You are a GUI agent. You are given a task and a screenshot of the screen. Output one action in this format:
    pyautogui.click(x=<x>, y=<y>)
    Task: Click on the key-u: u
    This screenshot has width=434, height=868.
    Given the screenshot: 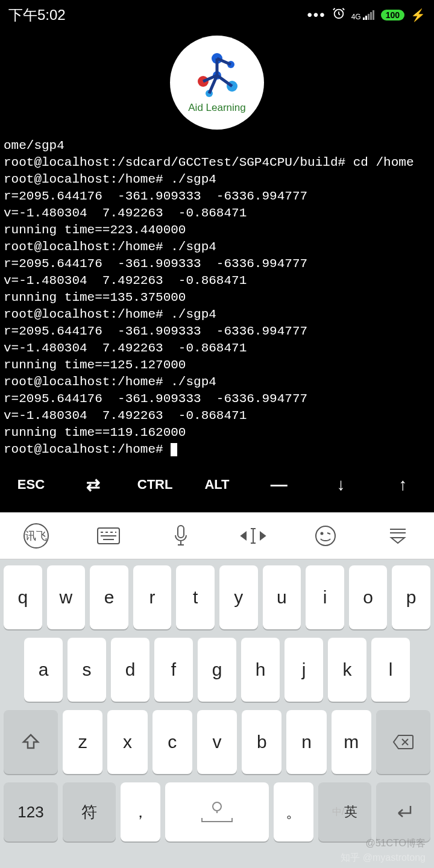 What is the action you would take?
    pyautogui.click(x=282, y=597)
    